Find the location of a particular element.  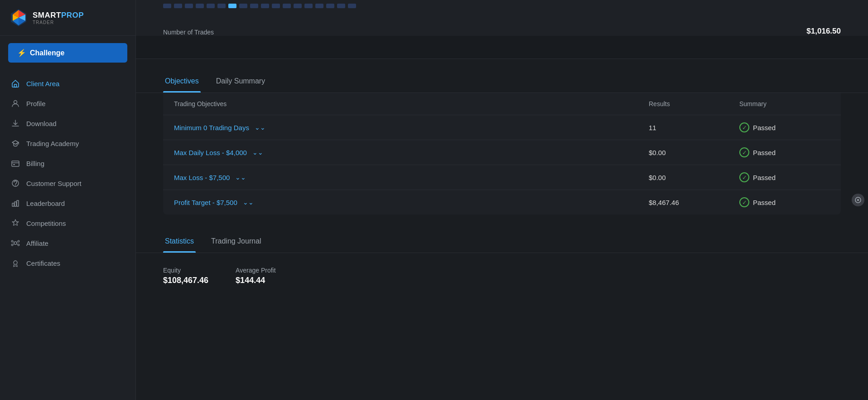

logo-icon is located at coordinates (19, 18).